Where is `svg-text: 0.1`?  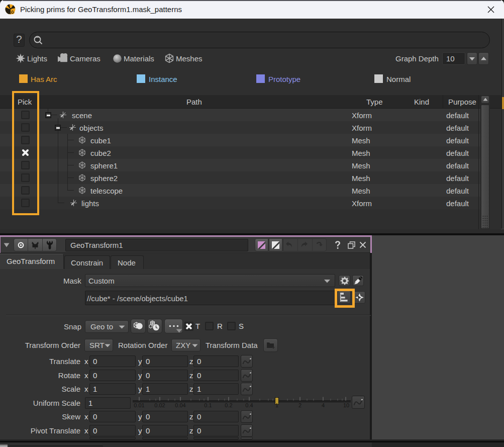 svg-text: 0.1 is located at coordinates (208, 405).